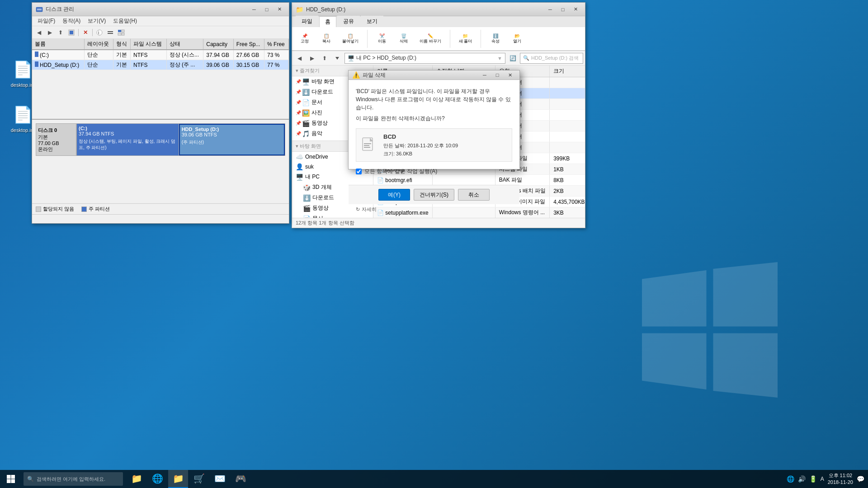  I want to click on col-pct: % Free, so click(277, 44).